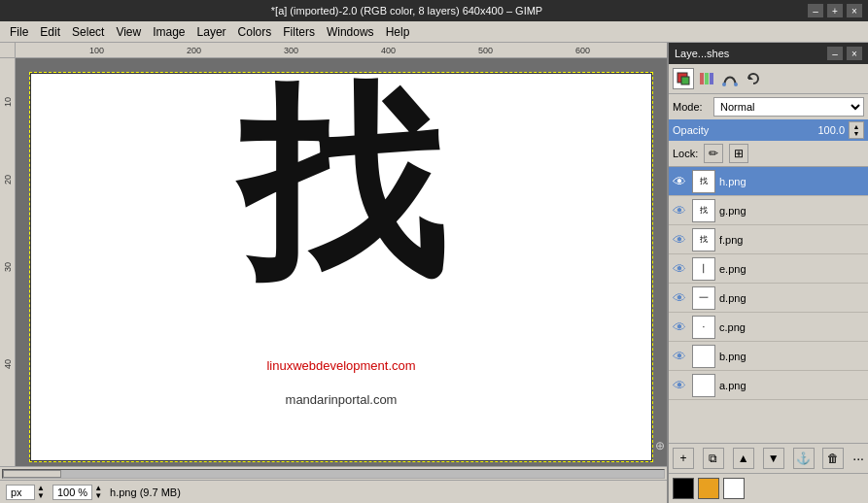 This screenshot has width=868, height=503. What do you see at coordinates (41, 496) in the screenshot?
I see `unit-down-arrow: ▼` at bounding box center [41, 496].